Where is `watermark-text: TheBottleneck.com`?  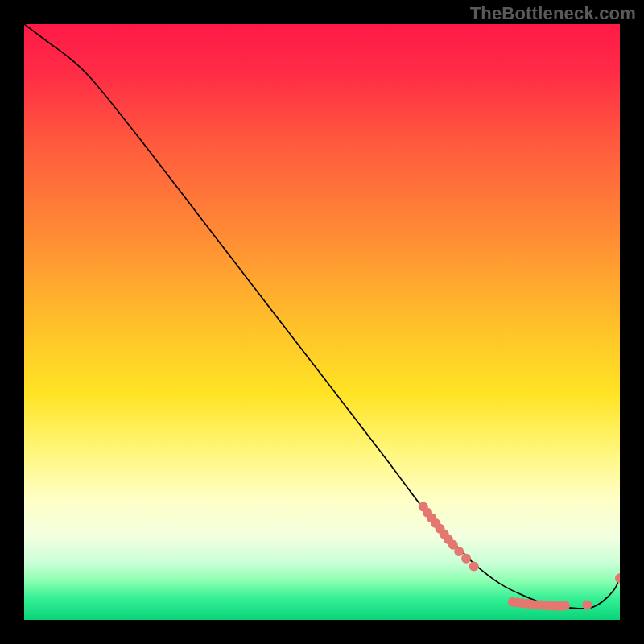
watermark-text: TheBottleneck.com is located at coordinates (553, 14).